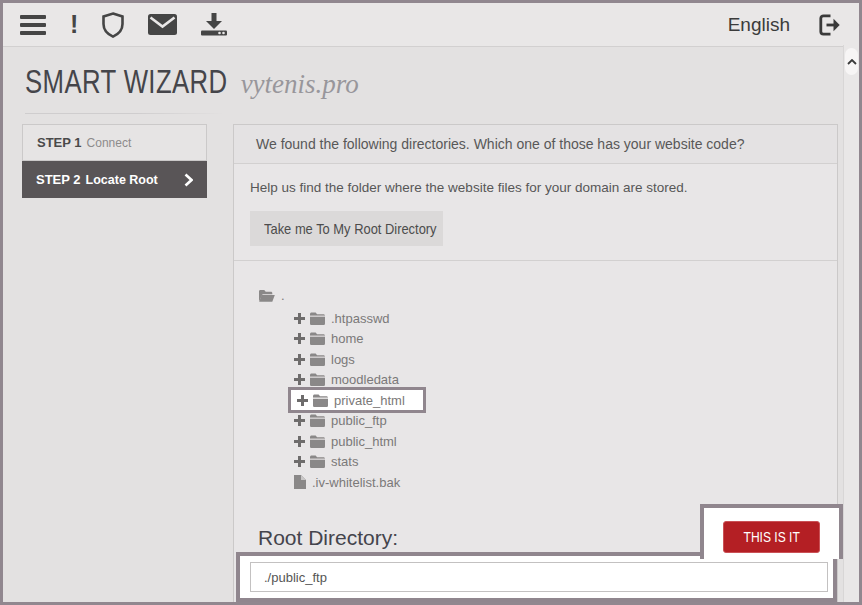 The width and height of the screenshot is (862, 605). Describe the element at coordinates (759, 25) in the screenshot. I see `language-selector: English` at that location.